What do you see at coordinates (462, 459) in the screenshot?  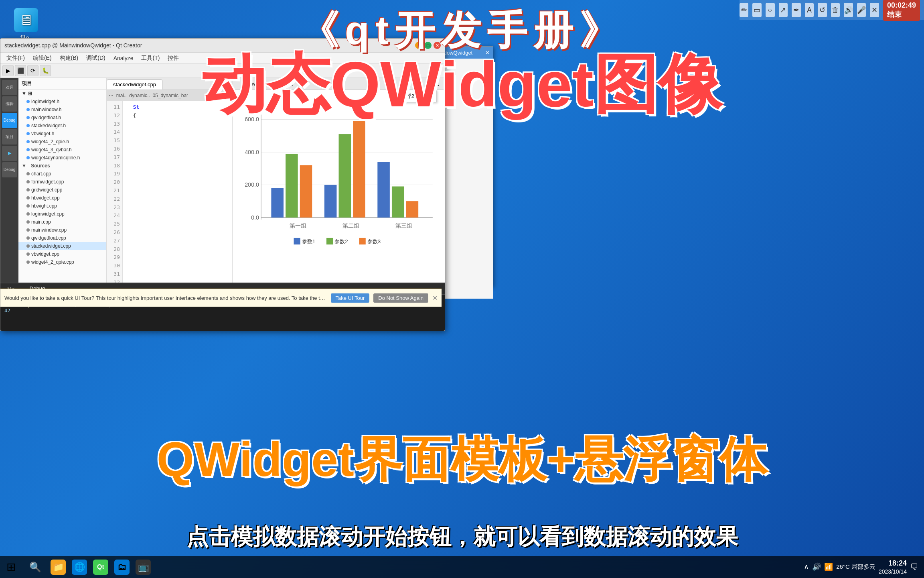 I see `subtitle-overlay: QWidget界面模板+悬浮窗体` at bounding box center [462, 459].